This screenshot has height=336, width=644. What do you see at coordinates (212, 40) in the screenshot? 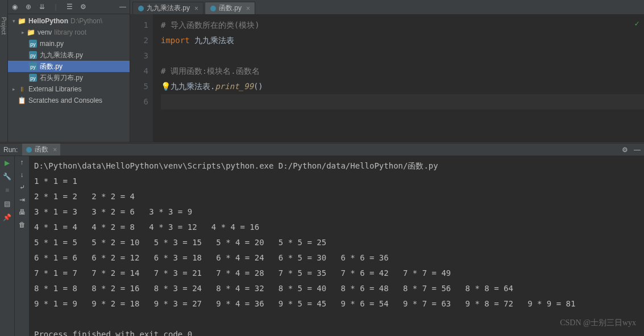
I see `identifier: 九九乘法表` at bounding box center [212, 40].